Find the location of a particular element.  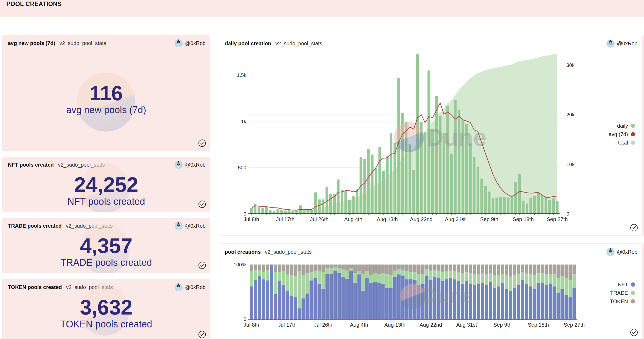

left-axis-tick-label: 500 is located at coordinates (242, 167).